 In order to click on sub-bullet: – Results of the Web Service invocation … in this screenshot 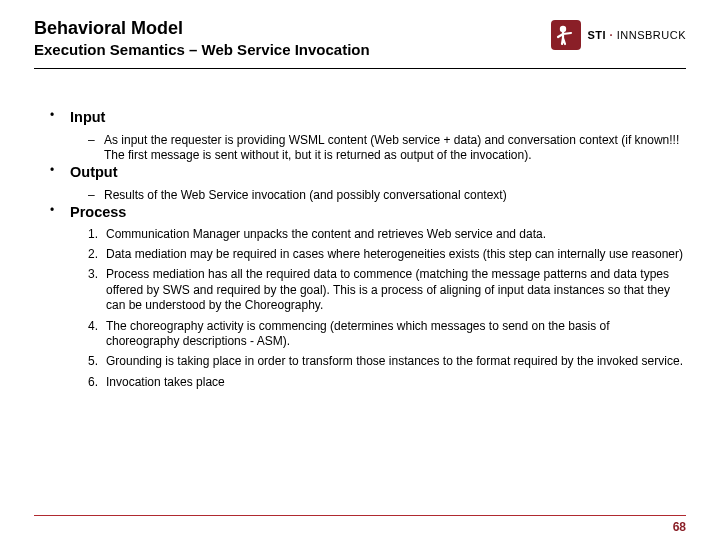, I will do `click(387, 196)`.